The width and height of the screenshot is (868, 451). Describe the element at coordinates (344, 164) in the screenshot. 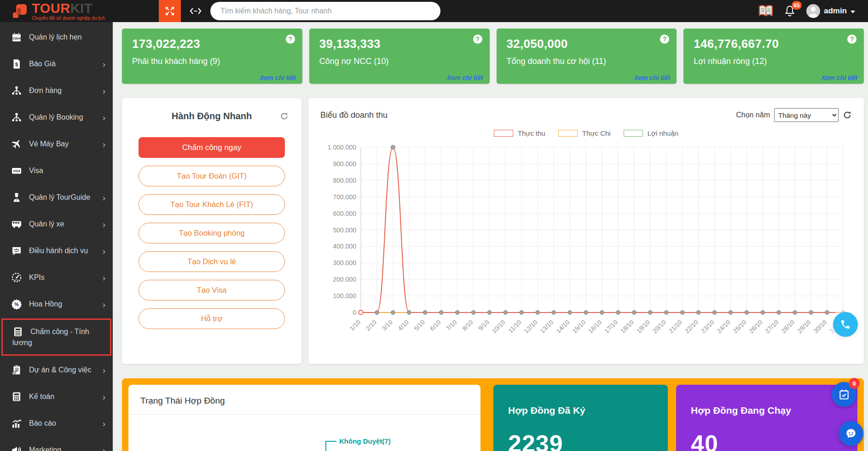

I see `svg-text: 900.000` at that location.